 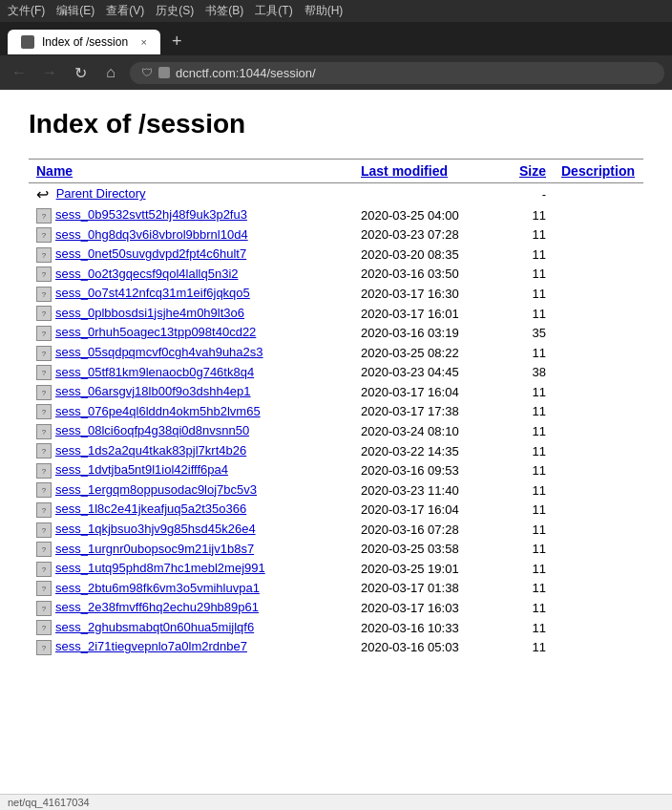 I want to click on file-name-cell: ?sess_0o7st412nfcq31m1eif6jqkqo5, so click(x=191, y=294).